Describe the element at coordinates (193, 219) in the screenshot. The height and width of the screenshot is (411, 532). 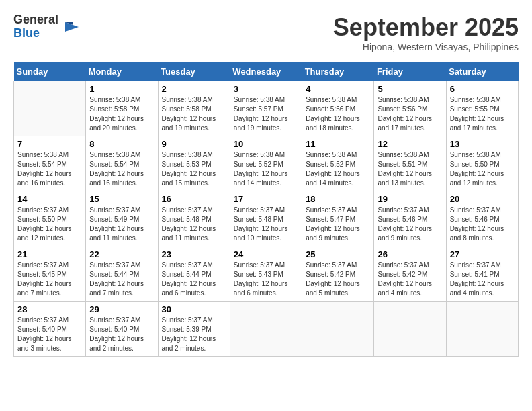
I see `calendar-cell: 16Sunrise: 5:37 AM Sunset: 5:48 PM Dayli…` at that location.